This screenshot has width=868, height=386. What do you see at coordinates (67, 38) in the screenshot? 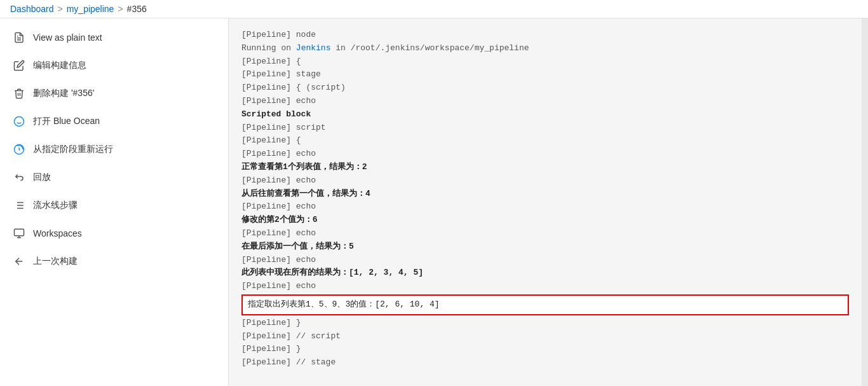
I see `sidebar-label-view-plain-text: View as plain text` at bounding box center [67, 38].